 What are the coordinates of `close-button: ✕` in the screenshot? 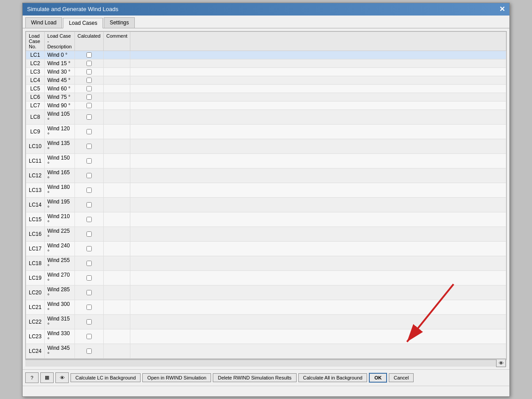 It's located at (502, 9).